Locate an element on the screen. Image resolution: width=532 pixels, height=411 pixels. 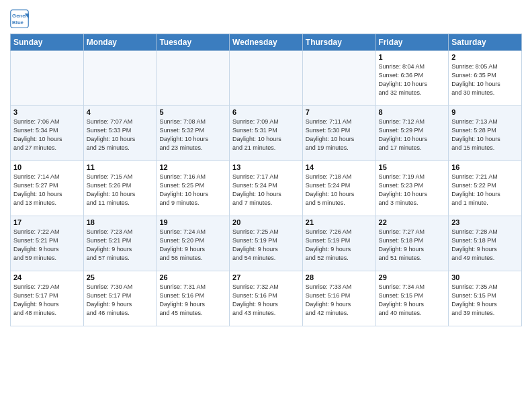
day-cell: 28Sunrise: 7:33 AM Sunset: 5:16 PM Dayli… is located at coordinates (339, 299).